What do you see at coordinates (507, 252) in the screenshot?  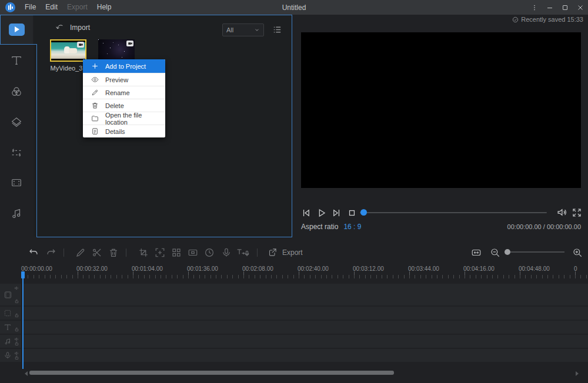 I see `timeline-zoom-handle` at bounding box center [507, 252].